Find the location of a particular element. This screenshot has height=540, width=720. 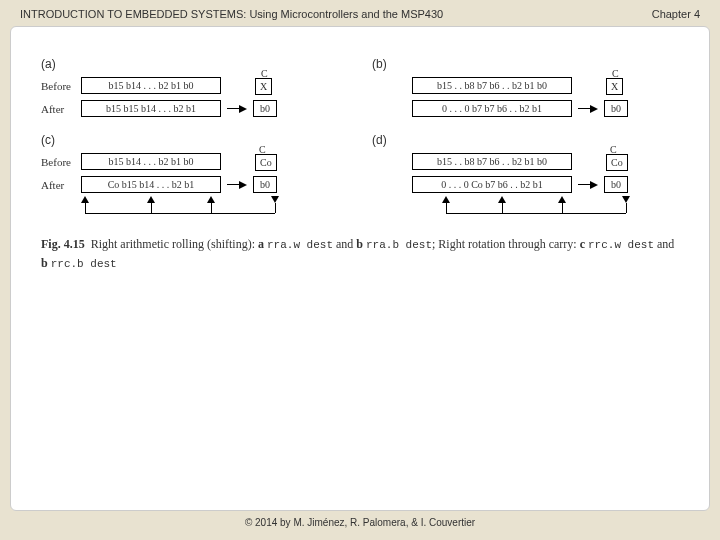

before-bits-a: b15 b14 . . . b2 b1 b0 is located at coordinates (151, 86).